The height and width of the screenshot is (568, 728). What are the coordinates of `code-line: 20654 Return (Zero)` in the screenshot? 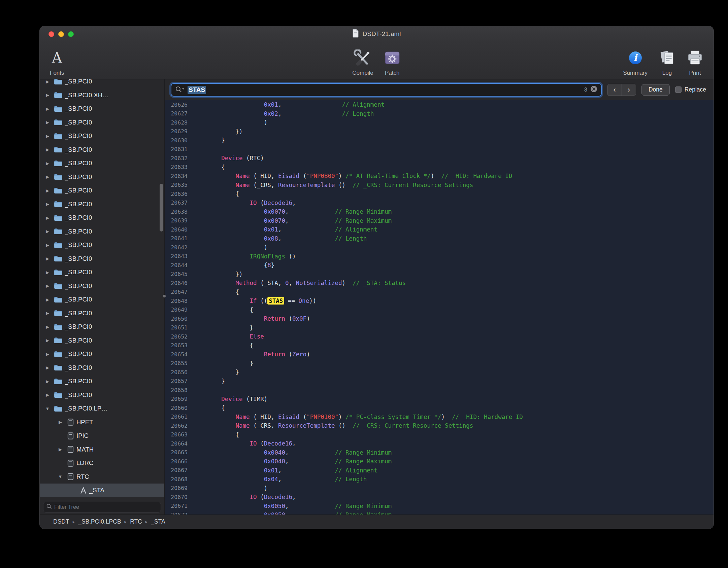 It's located at (439, 355).